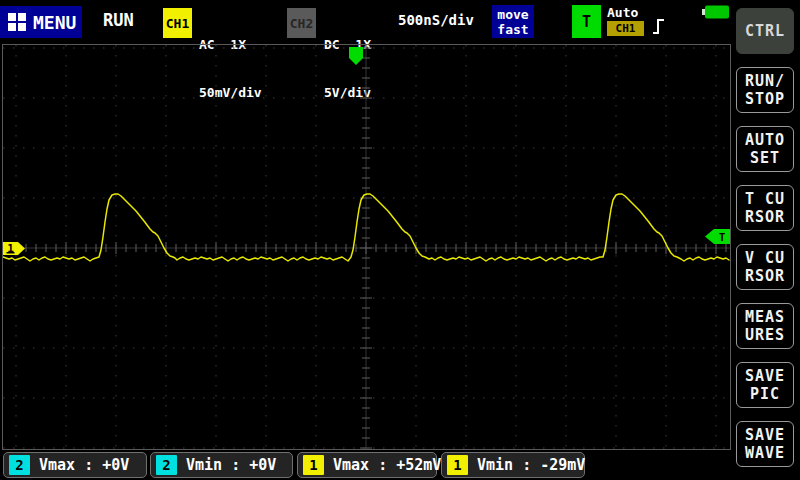 Image resolution: width=800 pixels, height=480 pixels. I want to click on measurement-label: Vmax : +0V, so click(84, 465).